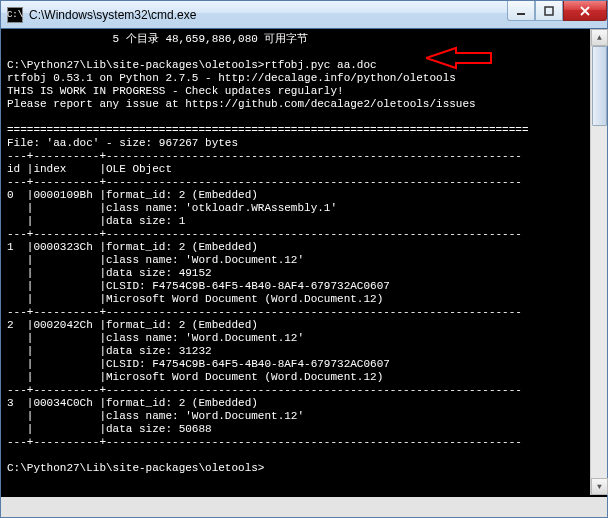  What do you see at coordinates (598, 262) in the screenshot?
I see `vertical-scrollbar: ▲ ▼` at bounding box center [598, 262].